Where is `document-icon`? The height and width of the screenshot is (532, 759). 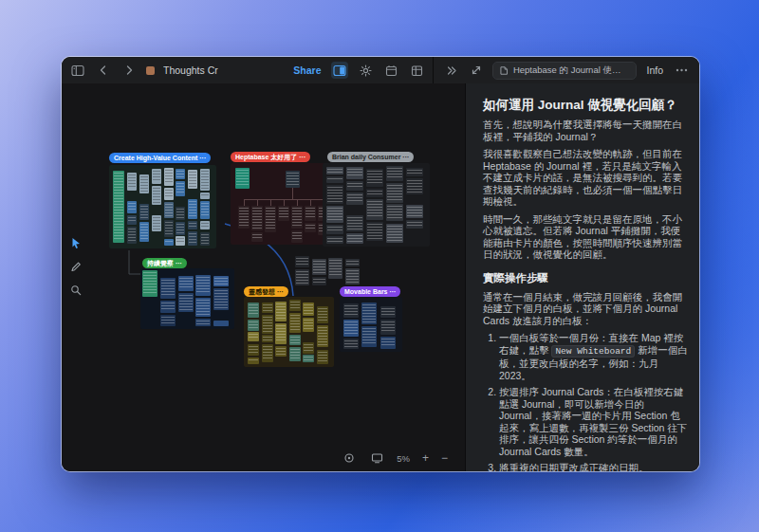
document-icon is located at coordinates (504, 70).